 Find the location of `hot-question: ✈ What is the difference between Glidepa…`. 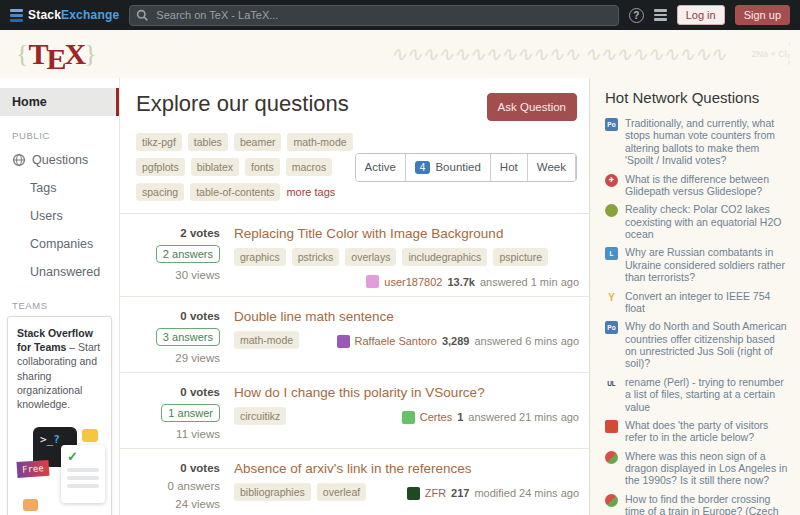

hot-question: ✈ What is the difference between Glidepa… is located at coordinates (696, 186).